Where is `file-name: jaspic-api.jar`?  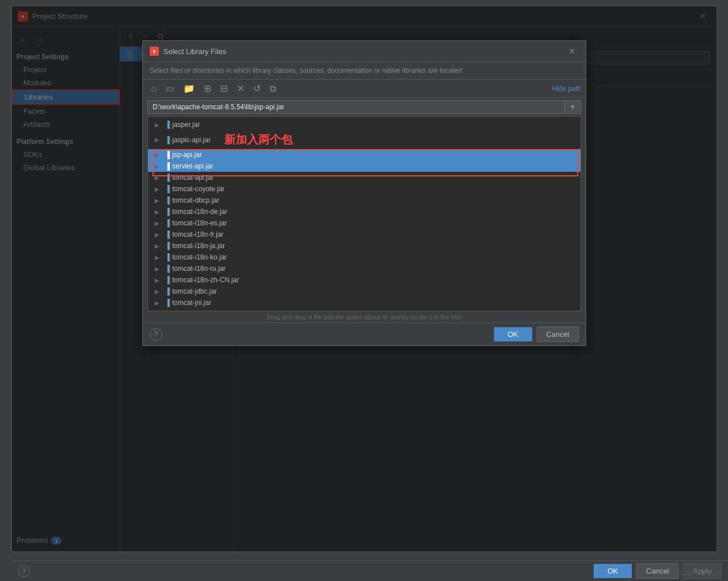
file-name: jaspic-api.jar is located at coordinates (191, 140).